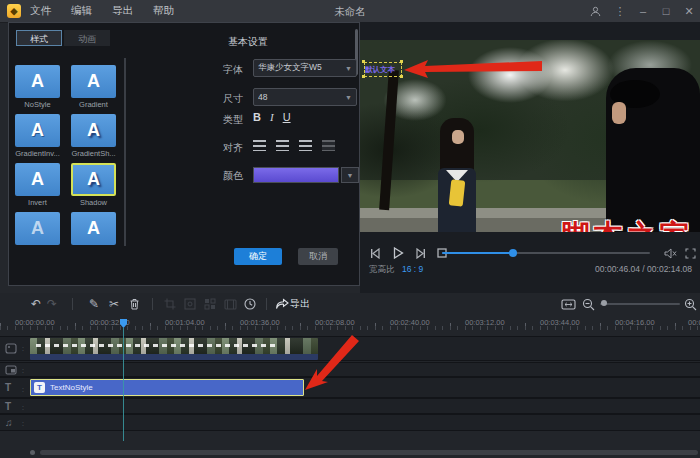 This screenshot has height=458, width=700. Describe the element at coordinates (420, 253) in the screenshot. I see `step-forward-button` at that location.